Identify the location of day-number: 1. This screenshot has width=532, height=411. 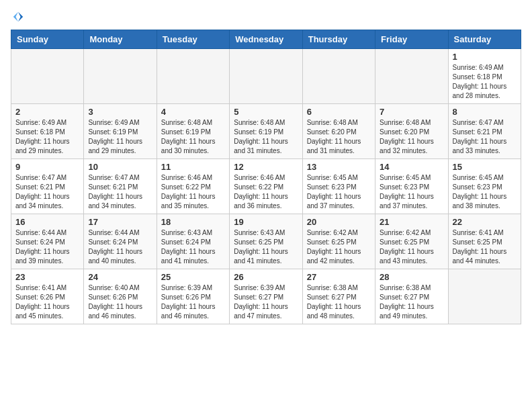
(485, 56).